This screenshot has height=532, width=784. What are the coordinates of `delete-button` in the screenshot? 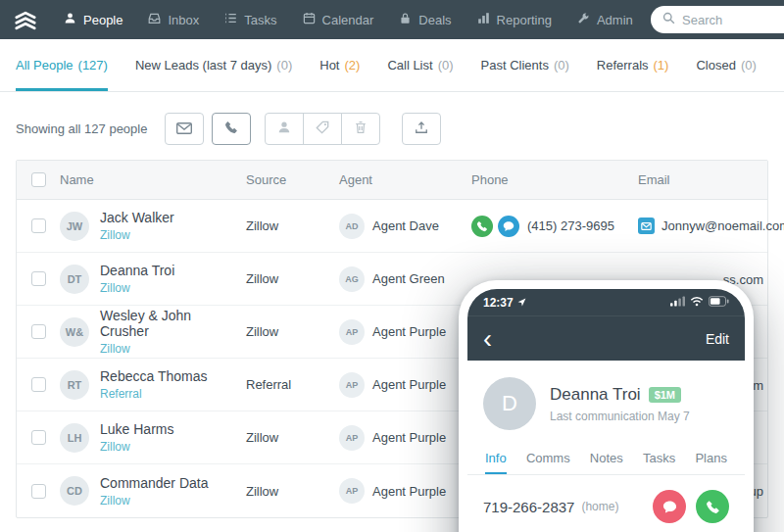 It's located at (361, 129).